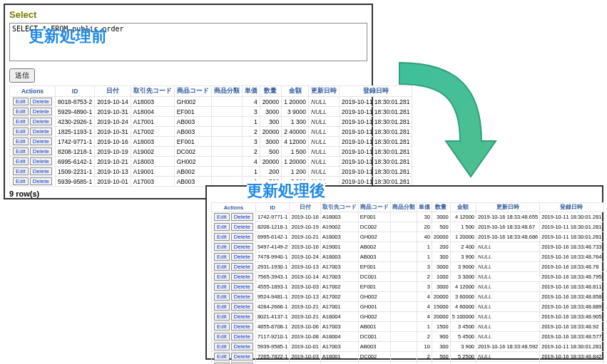 Image resolution: width=607 pixels, height=364 pixels. I want to click on cell-qty: 1000, so click(441, 277).